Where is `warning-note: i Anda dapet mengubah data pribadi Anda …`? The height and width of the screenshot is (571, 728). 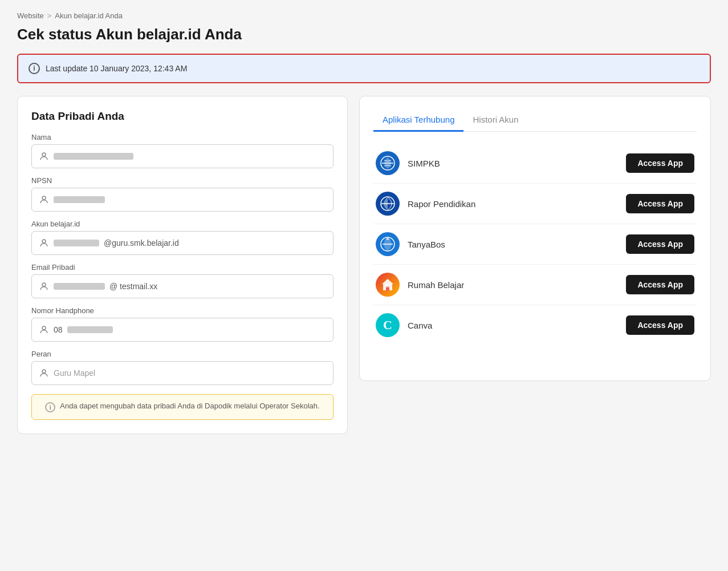
warning-note: i Anda dapet mengubah data pribadi Anda … is located at coordinates (182, 407).